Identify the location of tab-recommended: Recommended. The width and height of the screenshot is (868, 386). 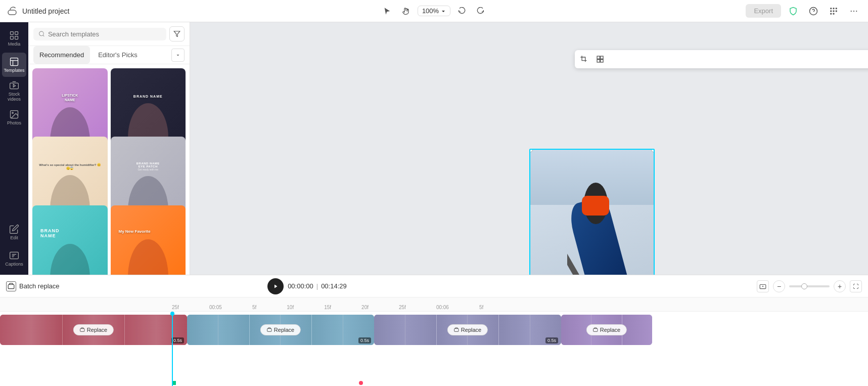
(62, 55).